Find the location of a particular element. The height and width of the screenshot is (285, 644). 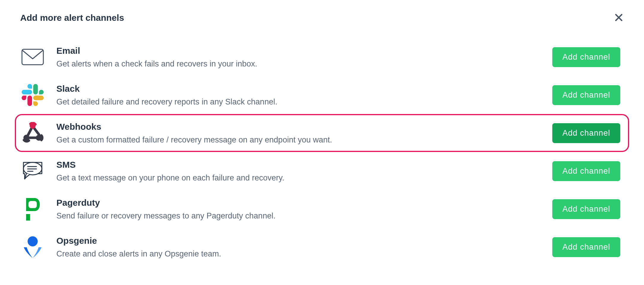

channel-row-sms: SMS Get a text message on your phone on … is located at coordinates (322, 171).